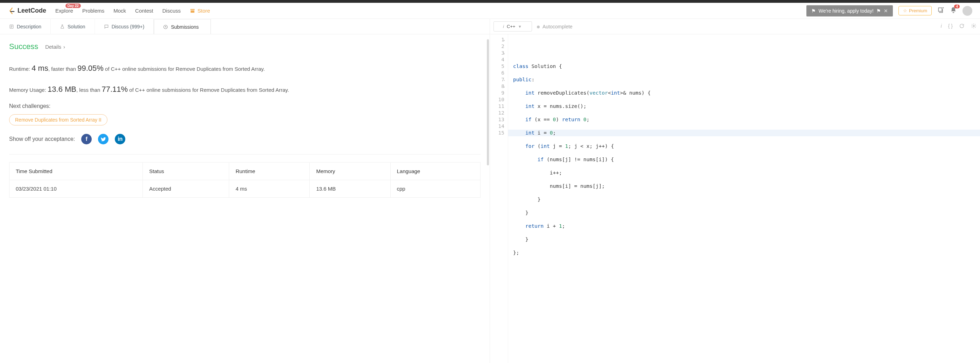  I want to click on autocomplete-toggle: Autocomplete, so click(555, 27).